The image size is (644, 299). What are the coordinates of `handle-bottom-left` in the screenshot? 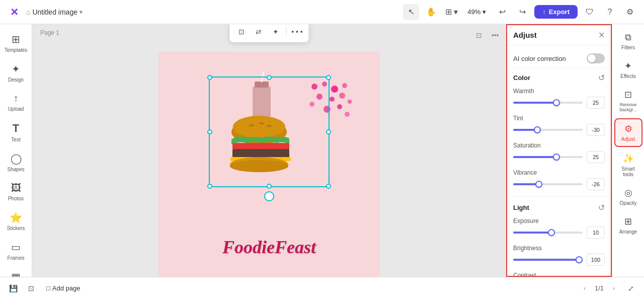 It's located at (210, 186).